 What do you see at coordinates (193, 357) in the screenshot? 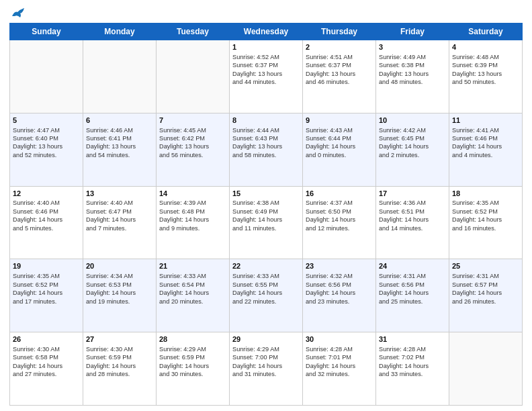
I see `cell-content-line: Sunset: 6:59 PM` at bounding box center [193, 357].